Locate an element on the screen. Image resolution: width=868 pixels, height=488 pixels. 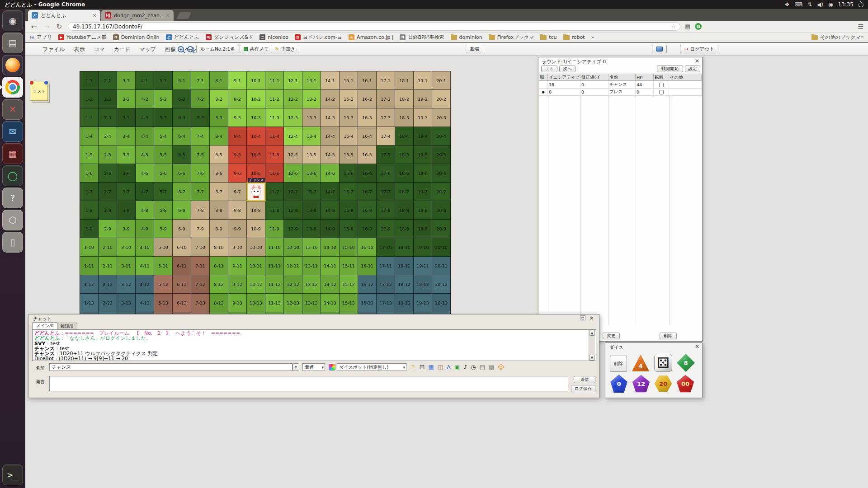
map-cell-7-4: 7-4 is located at coordinates (201, 136).